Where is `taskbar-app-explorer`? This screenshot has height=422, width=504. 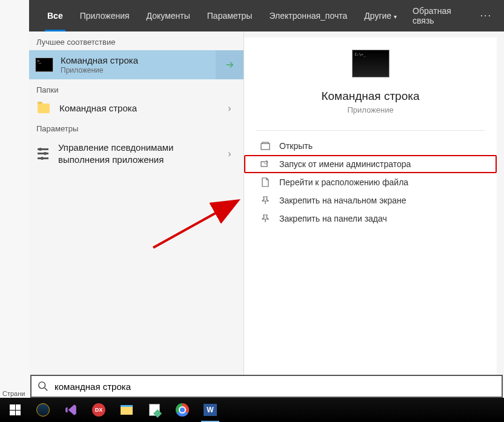
taskbar-app-explorer is located at coordinates (127, 410).